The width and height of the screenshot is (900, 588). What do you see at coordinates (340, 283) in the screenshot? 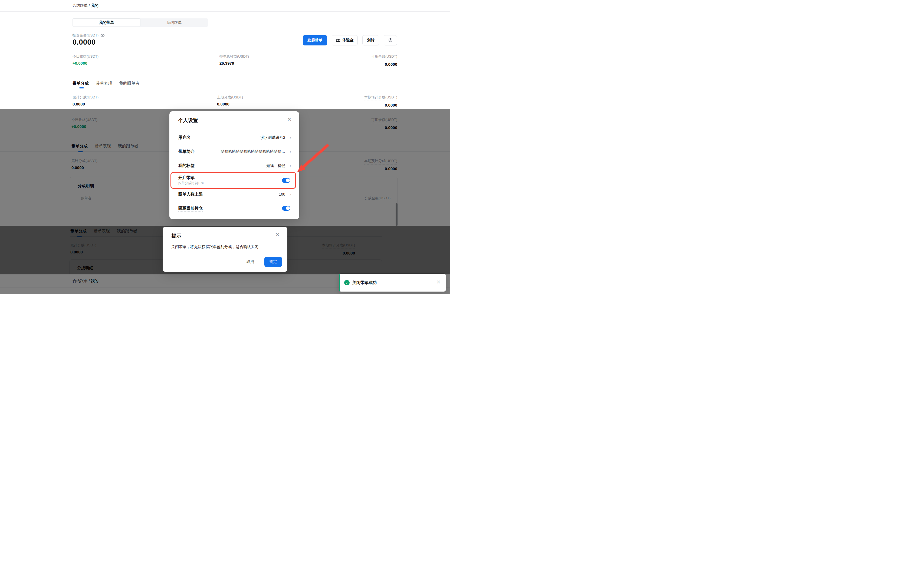
I see `toast-accent-stripe` at bounding box center [340, 283].